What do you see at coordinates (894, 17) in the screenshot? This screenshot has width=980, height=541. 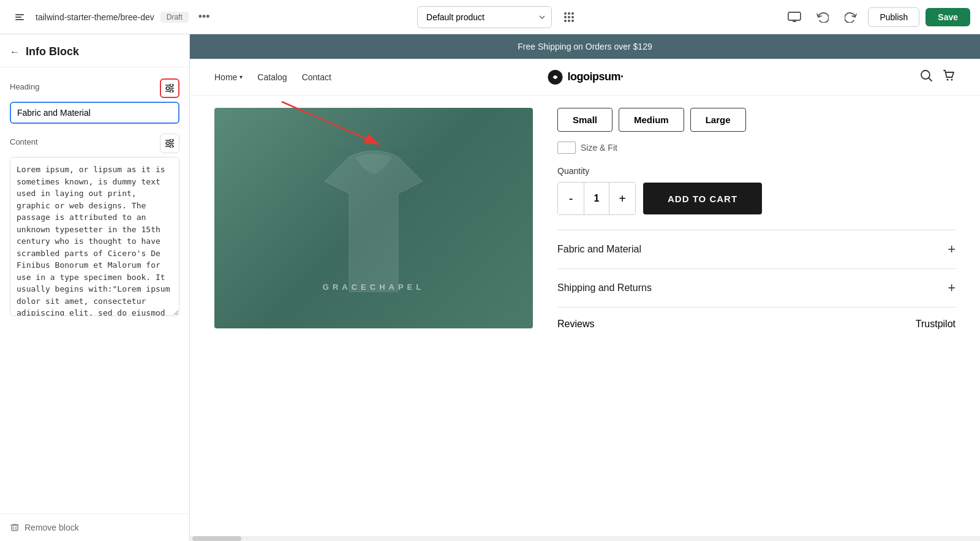 I see `publish-button: Publish` at bounding box center [894, 17].